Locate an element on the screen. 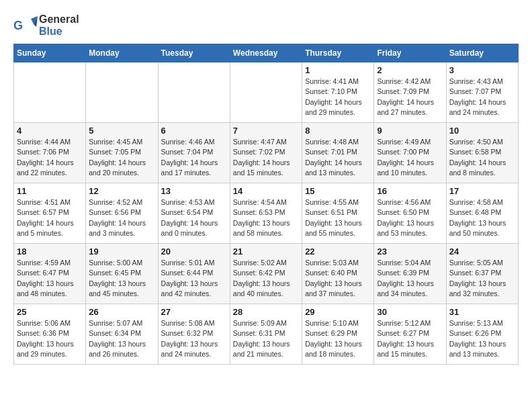 The width and height of the screenshot is (532, 411). calendar-cell: 18Sunrise: 4:59 AMSunset: 6:47 PMDayligh… is located at coordinates (50, 274).